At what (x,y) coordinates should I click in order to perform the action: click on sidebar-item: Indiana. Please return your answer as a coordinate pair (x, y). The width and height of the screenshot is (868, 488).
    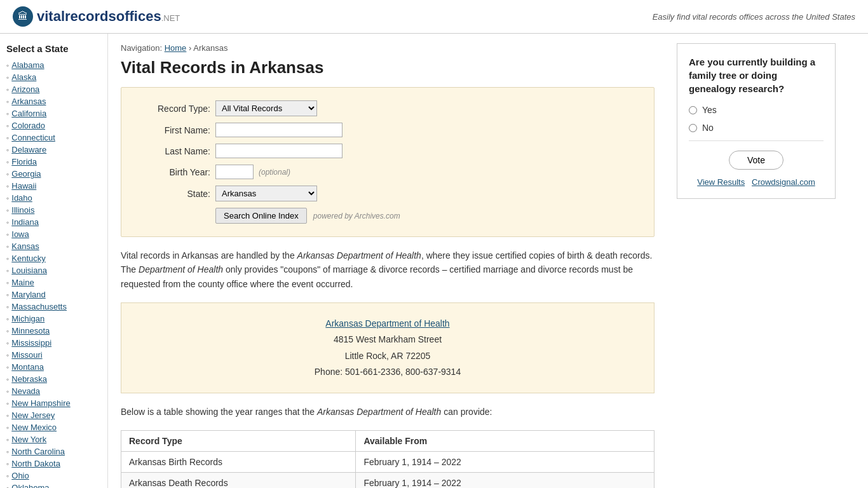
    Looking at the image, I should click on (53, 222).